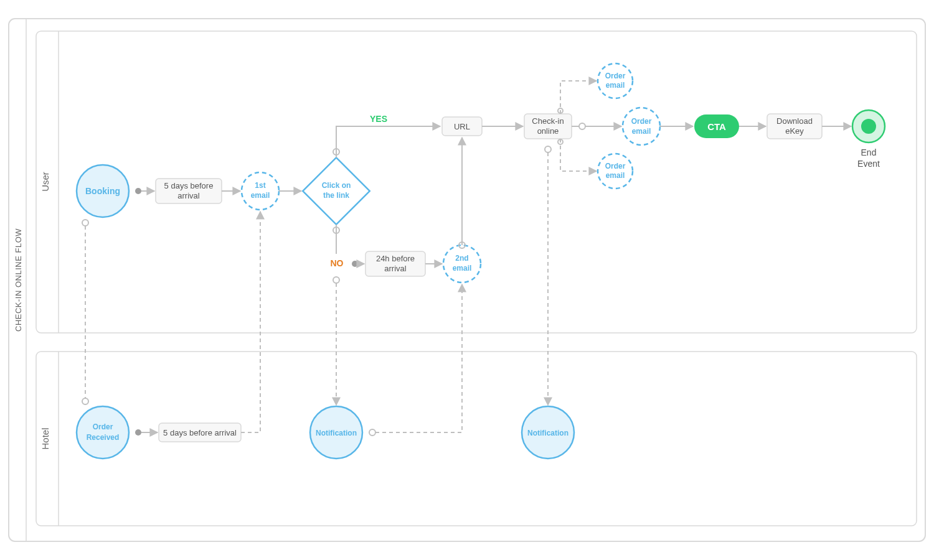 Image resolution: width=934 pixels, height=560 pixels. Describe the element at coordinates (103, 437) in the screenshot. I see `order-rec-l2: Received` at that location.